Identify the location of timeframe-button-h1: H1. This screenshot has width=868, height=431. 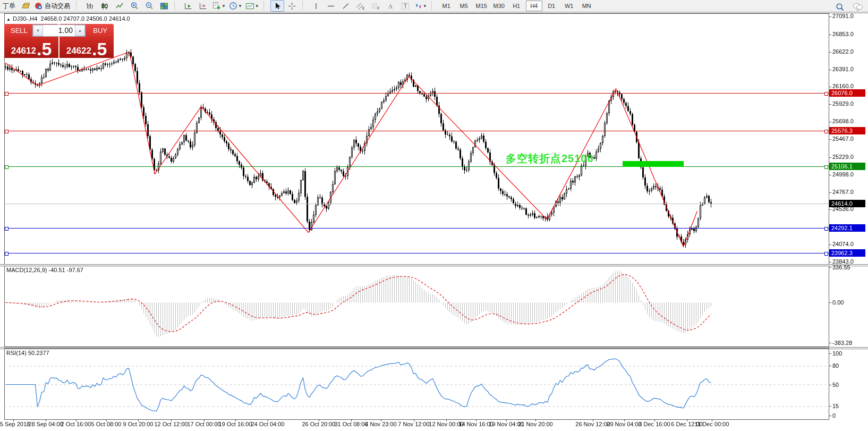
(516, 6).